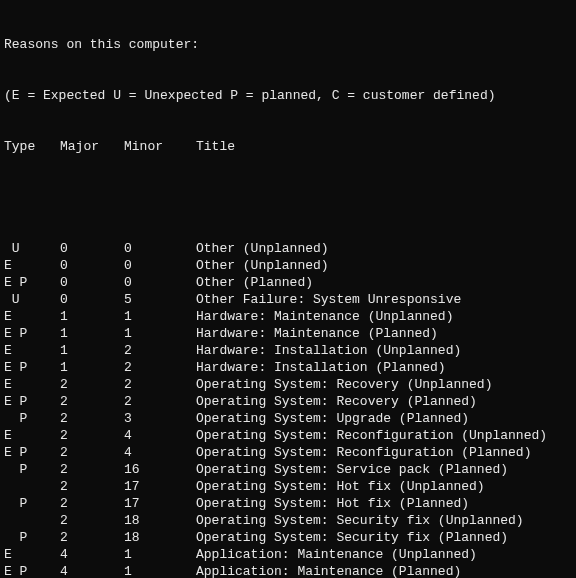  I want to click on cell-title: Application: Maintenance (Unplanned), so click(336, 554).